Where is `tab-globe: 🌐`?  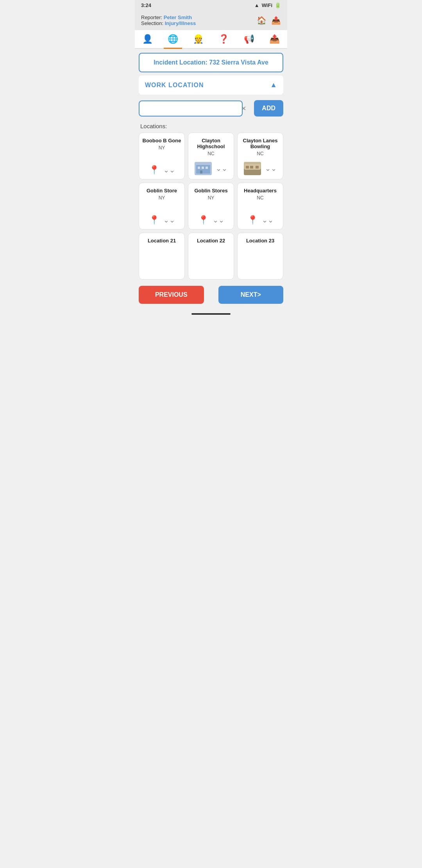 tab-globe: 🌐 is located at coordinates (173, 39).